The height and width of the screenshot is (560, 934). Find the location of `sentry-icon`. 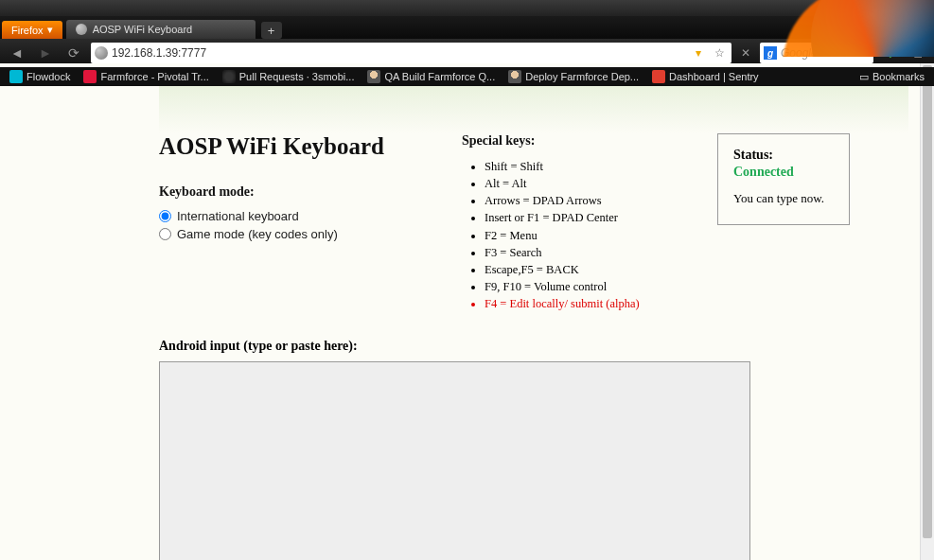

sentry-icon is located at coordinates (659, 77).